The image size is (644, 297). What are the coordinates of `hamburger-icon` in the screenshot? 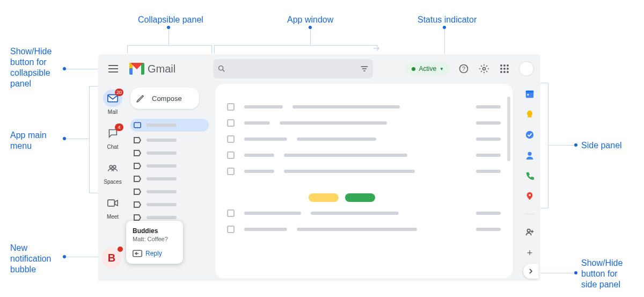 It's located at (113, 69).